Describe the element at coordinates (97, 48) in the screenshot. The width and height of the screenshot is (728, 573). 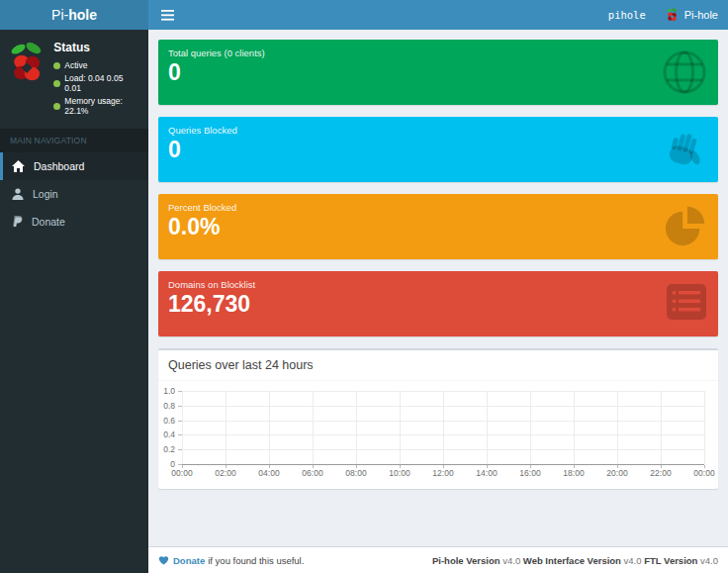
I see `status-title: Status` at that location.